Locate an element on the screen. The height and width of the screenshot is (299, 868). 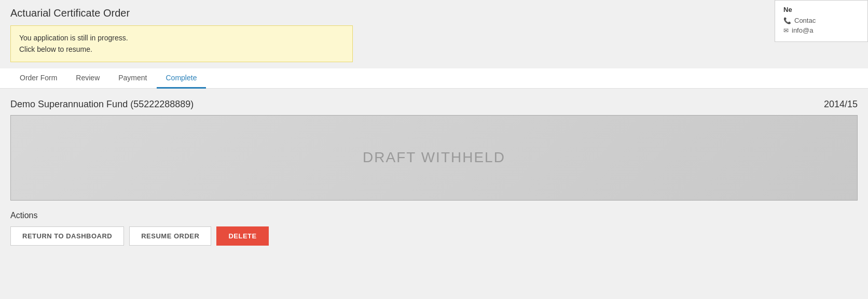
tabs-container: Order Form Review Payment Complete is located at coordinates (434, 79).